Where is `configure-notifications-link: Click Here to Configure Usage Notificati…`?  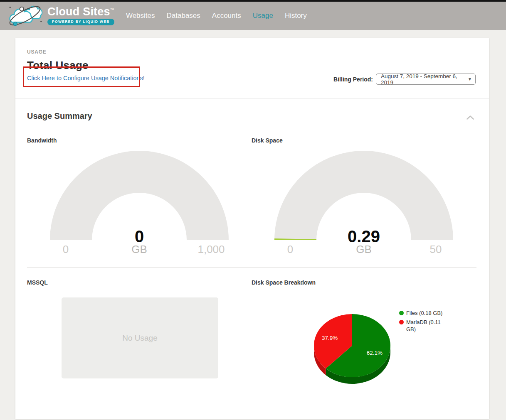 configure-notifications-link: Click Here to Configure Usage Notificati… is located at coordinates (86, 78).